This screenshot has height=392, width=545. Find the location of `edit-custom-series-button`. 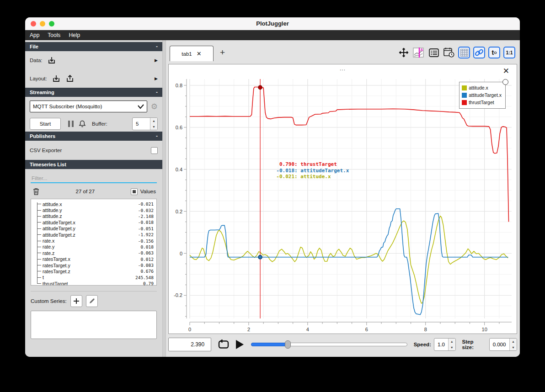

edit-custom-series-button is located at coordinates (92, 301).